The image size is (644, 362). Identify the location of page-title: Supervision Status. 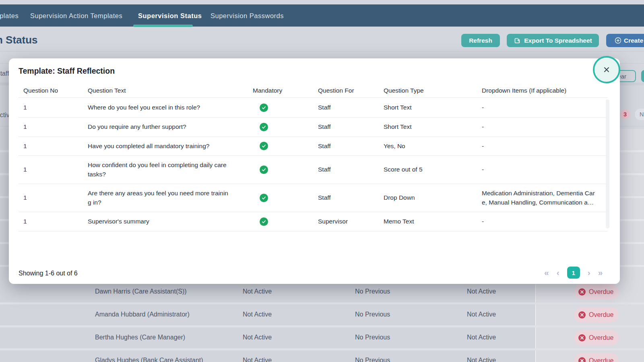
(19, 40).